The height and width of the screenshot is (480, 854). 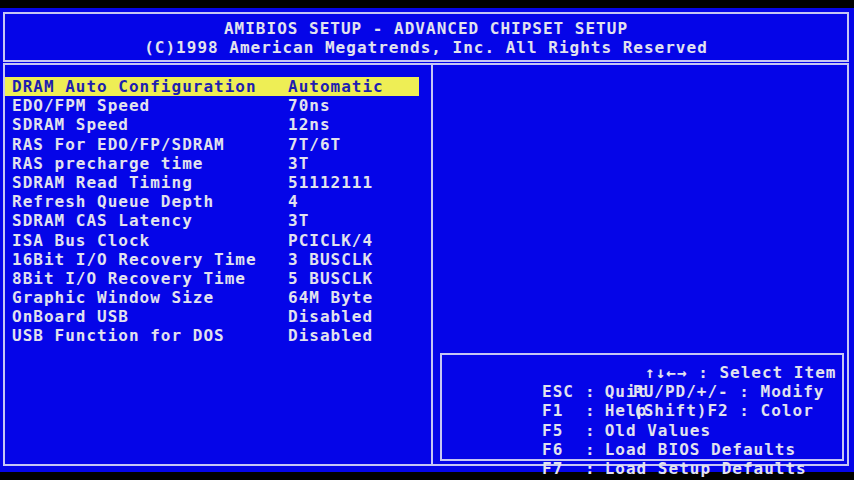 What do you see at coordinates (212, 298) in the screenshot?
I see `setting-row-graphic-window-size: Graphic Window Size 64M Byte` at bounding box center [212, 298].